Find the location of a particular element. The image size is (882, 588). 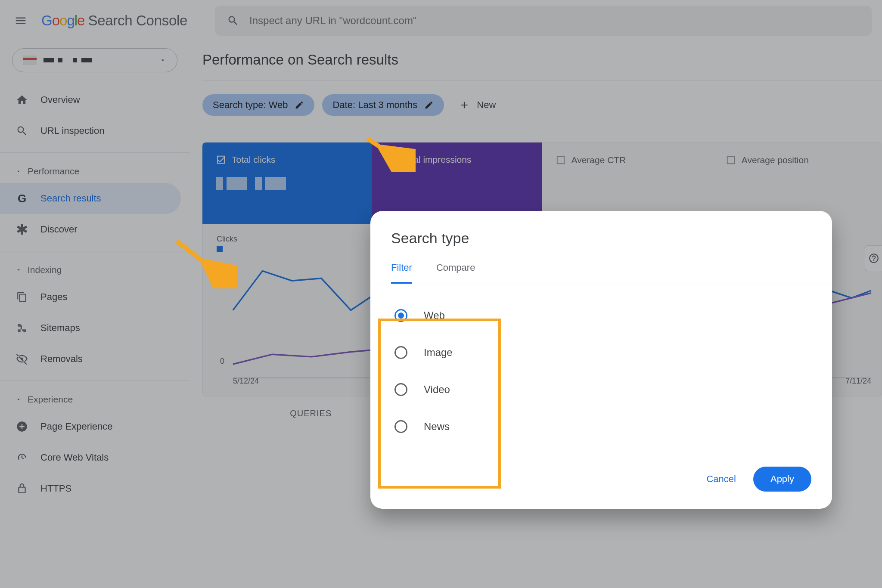

radio-option-video: Video is located at coordinates (601, 390).